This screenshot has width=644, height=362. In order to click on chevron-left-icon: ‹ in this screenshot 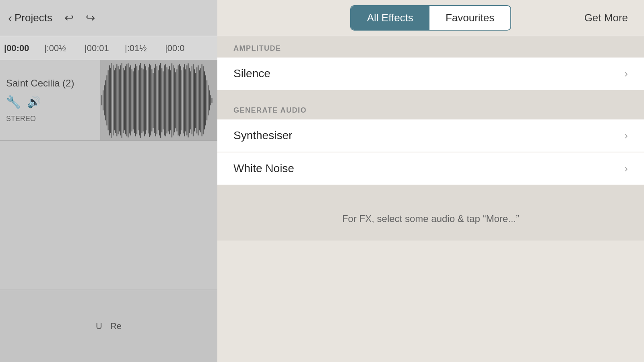, I will do `click(10, 18)`.